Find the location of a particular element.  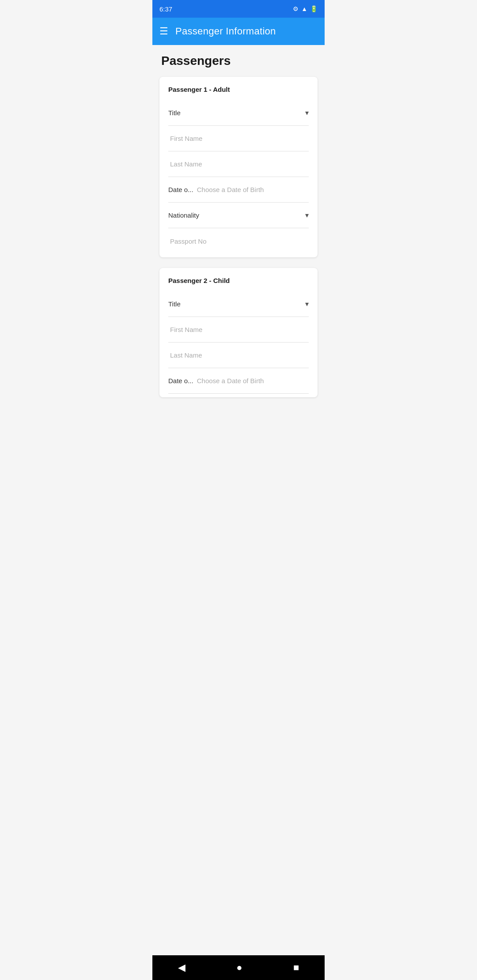

passenger-1-title-label: Title is located at coordinates (237, 113).